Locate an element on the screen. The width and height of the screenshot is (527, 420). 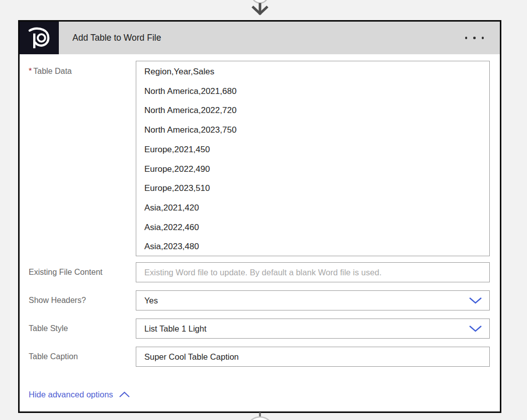
field-label-text: Table Data is located at coordinates (52, 71).